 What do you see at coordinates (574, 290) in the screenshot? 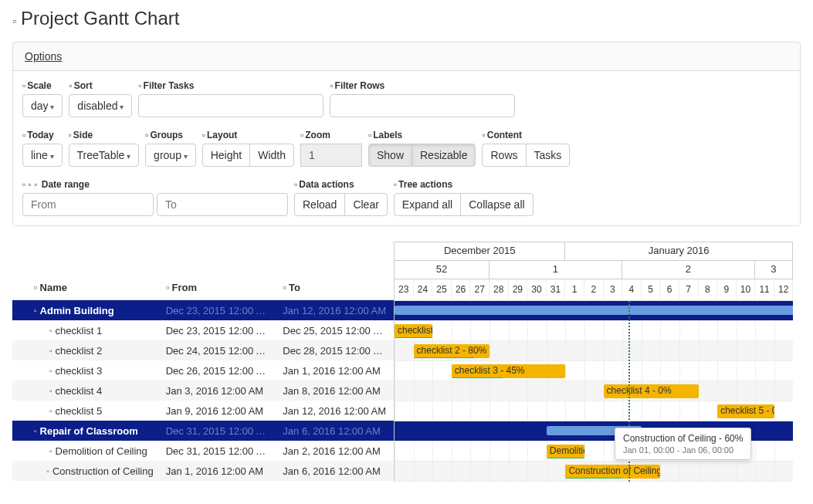
I see `day-header: 1` at bounding box center [574, 290].